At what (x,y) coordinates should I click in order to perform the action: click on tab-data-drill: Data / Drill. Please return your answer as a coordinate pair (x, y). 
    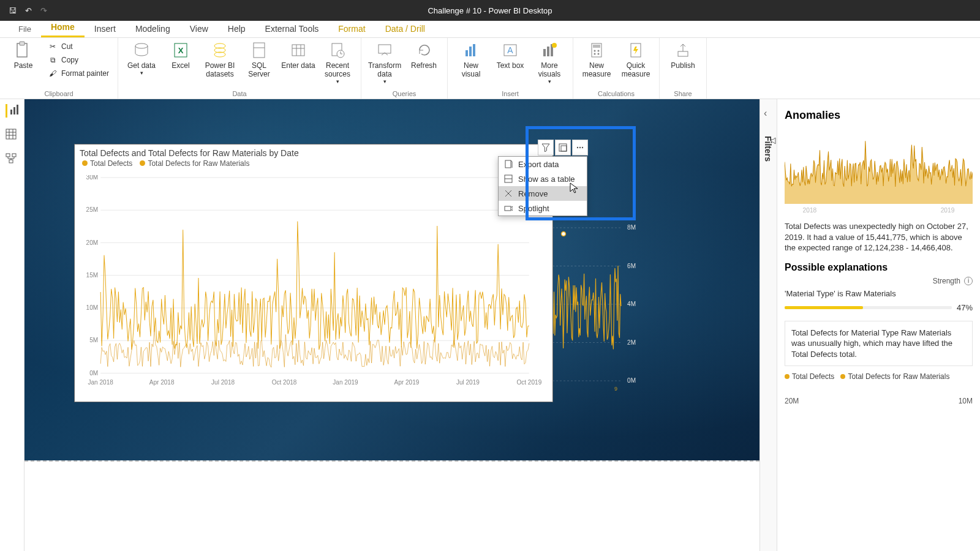
    Looking at the image, I should click on (405, 29).